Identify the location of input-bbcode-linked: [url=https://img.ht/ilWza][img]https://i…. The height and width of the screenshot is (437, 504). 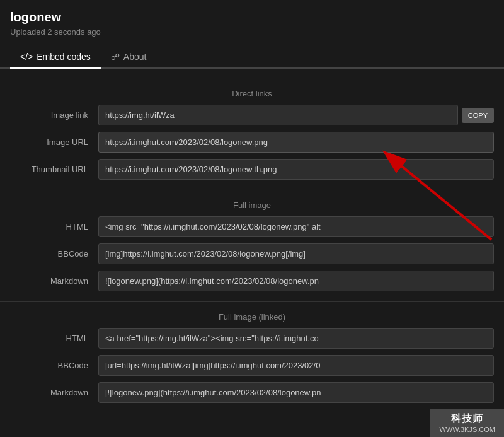
(296, 366).